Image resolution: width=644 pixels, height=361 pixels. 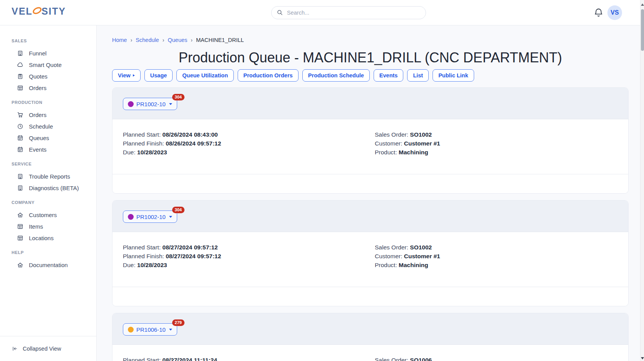 I want to click on public-link-button: Public Link, so click(x=453, y=75).